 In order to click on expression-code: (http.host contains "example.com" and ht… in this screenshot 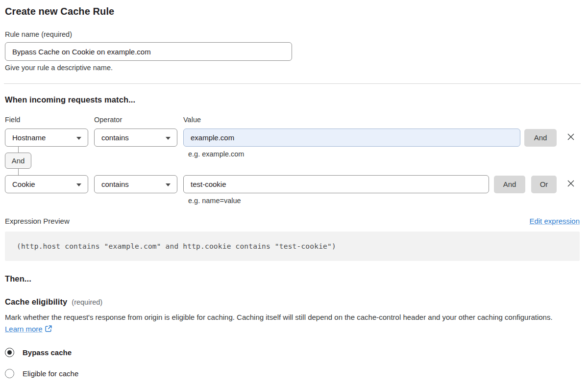, I will do `click(176, 246)`.